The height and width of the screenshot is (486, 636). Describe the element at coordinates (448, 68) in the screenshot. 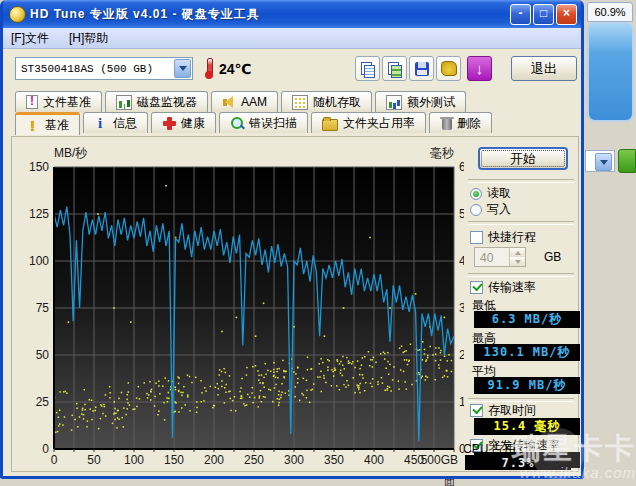

I see `options-button` at that location.